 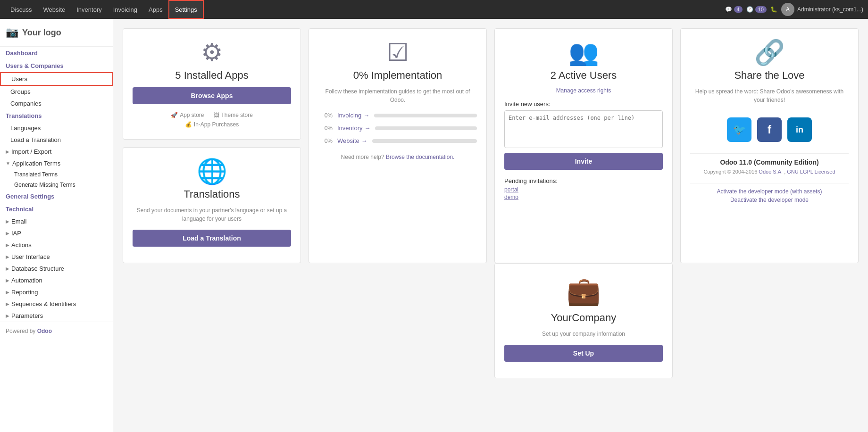 What do you see at coordinates (156, 9) in the screenshot?
I see `nav-apps: Apps` at bounding box center [156, 9].